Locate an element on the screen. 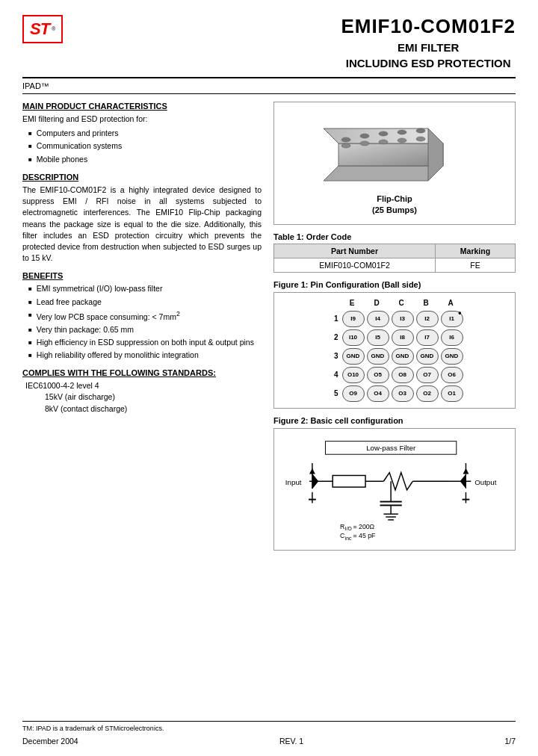 This screenshot has width=538, height=756. pin-config-title: Figure 1: Pin Configuration (Ball side) is located at coordinates (395, 285).